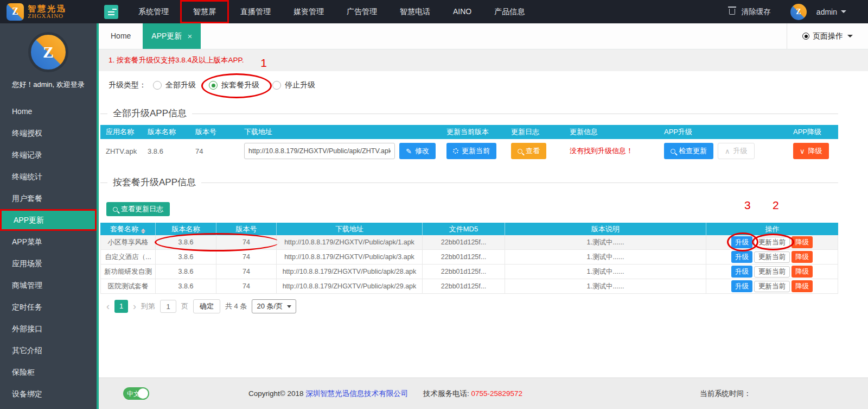 The image size is (868, 409). Describe the element at coordinates (157, 85) in the screenshot. I see `radio-icon` at that location.